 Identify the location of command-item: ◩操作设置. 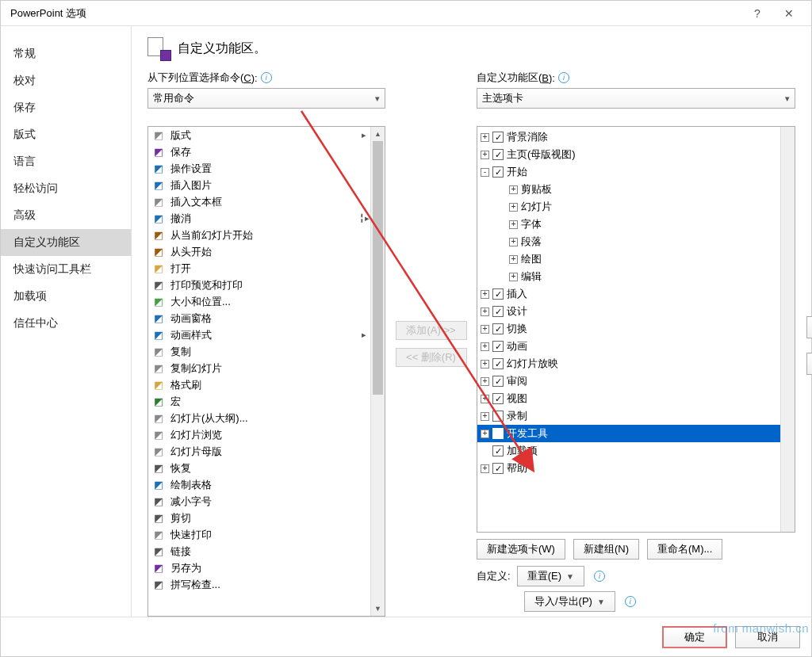
(259, 168).